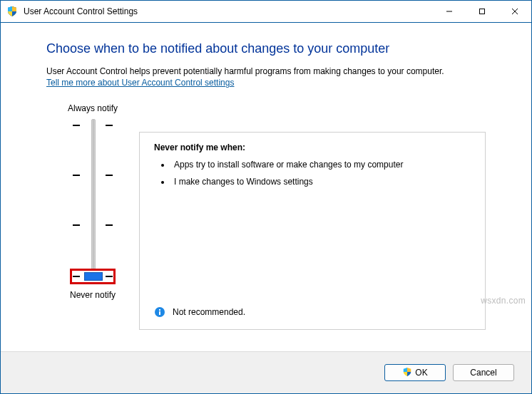  Describe the element at coordinates (160, 312) in the screenshot. I see `info-icon` at that location.